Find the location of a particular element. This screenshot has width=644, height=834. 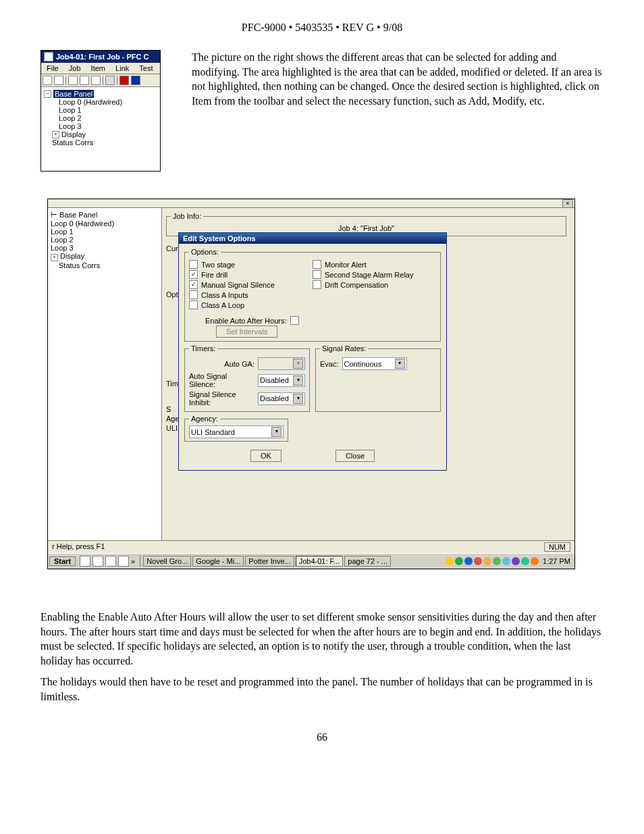

checkbox-two-stage is located at coordinates (193, 265).